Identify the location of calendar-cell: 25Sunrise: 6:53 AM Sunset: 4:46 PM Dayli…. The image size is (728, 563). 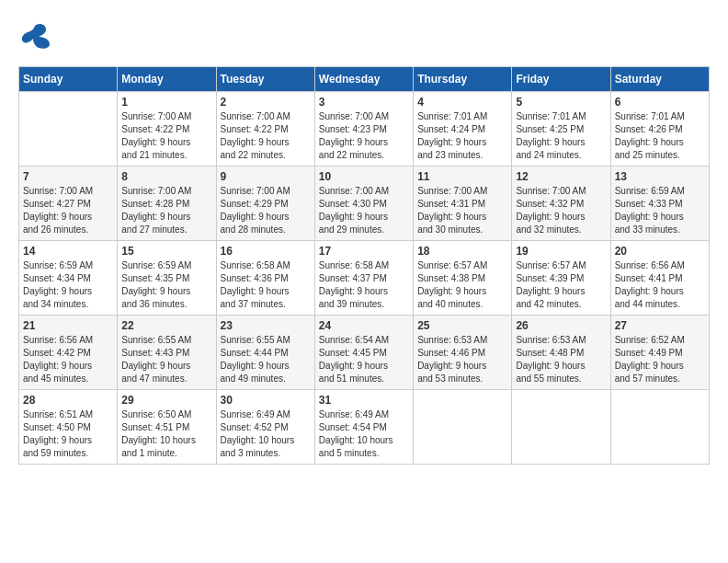
(463, 353).